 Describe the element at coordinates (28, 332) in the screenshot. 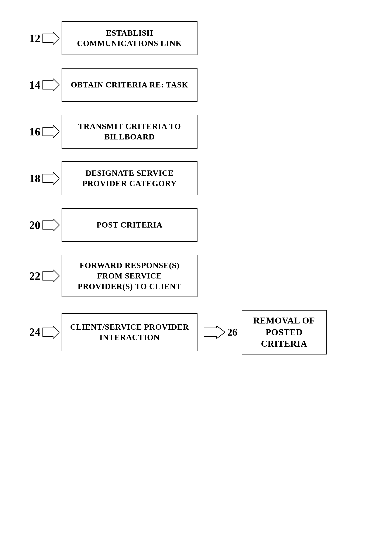

I see `step-number-24: 24` at that location.